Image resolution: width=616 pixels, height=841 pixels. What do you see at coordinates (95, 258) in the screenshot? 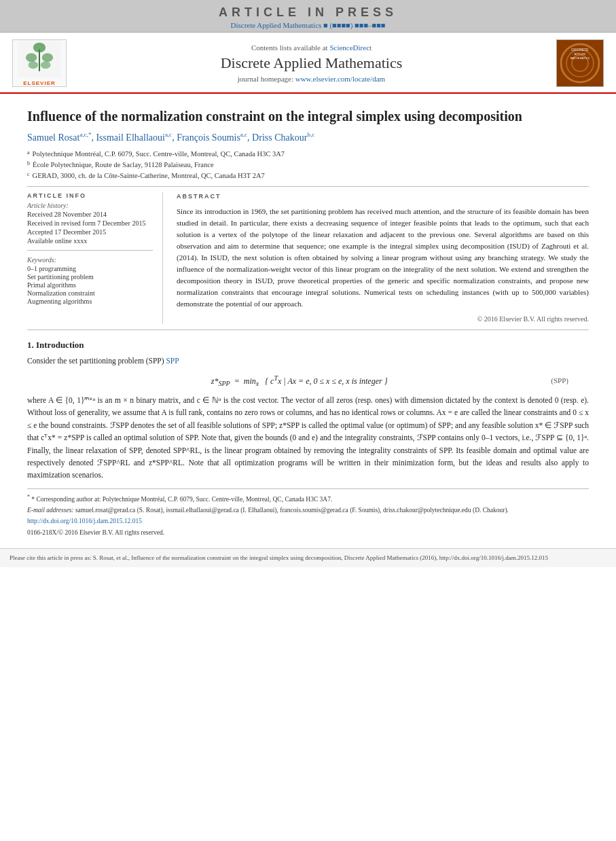
I see `article-info-col: ARTICLE INFO Article history: Received 2…` at bounding box center [95, 258].